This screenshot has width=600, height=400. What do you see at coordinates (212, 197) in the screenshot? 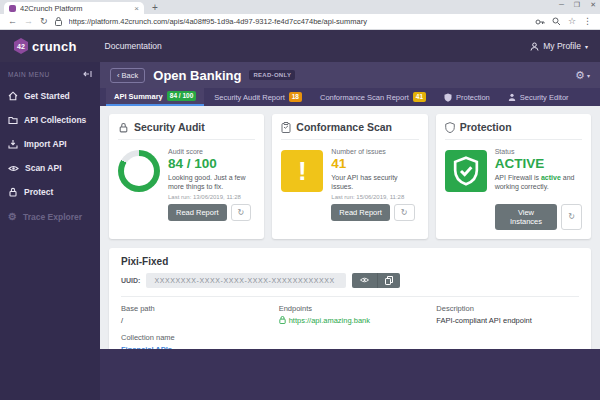
I see `audit-last-run: Last run: 13/06/2019, 11:28` at bounding box center [212, 197].